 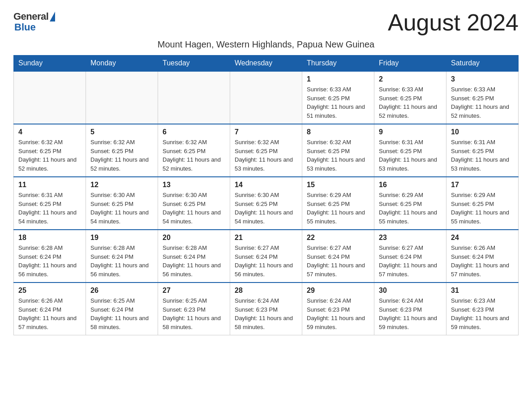 What do you see at coordinates (34, 21) in the screenshot?
I see `logo: General Blue` at bounding box center [34, 21].